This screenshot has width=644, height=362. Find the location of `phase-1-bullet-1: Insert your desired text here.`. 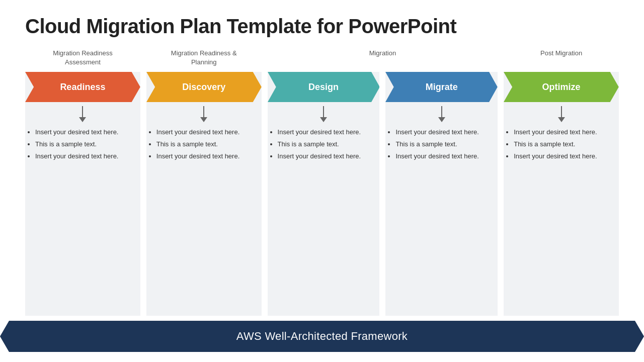

phase-1-bullet-1: Insert your desired text here. is located at coordinates (85, 133).